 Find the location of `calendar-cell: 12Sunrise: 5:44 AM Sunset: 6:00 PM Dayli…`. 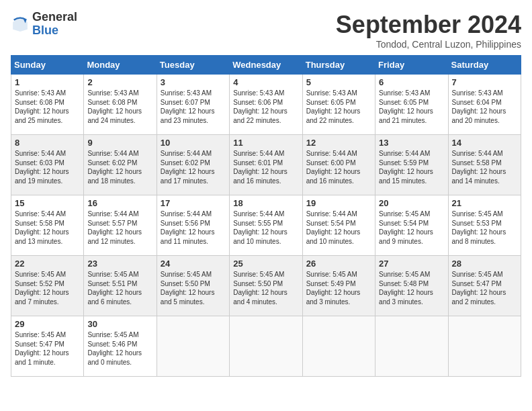

calendar-cell: 12Sunrise: 5:44 AM Sunset: 6:00 PM Dayli… is located at coordinates (339, 165).